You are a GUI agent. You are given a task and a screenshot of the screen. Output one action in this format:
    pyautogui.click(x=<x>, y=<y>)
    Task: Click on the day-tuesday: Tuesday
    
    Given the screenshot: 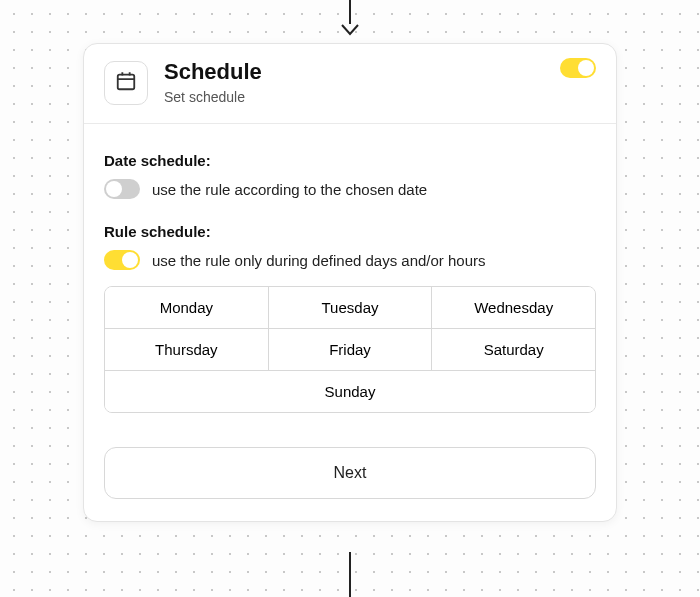 What is the action you would take?
    pyautogui.click(x=350, y=308)
    